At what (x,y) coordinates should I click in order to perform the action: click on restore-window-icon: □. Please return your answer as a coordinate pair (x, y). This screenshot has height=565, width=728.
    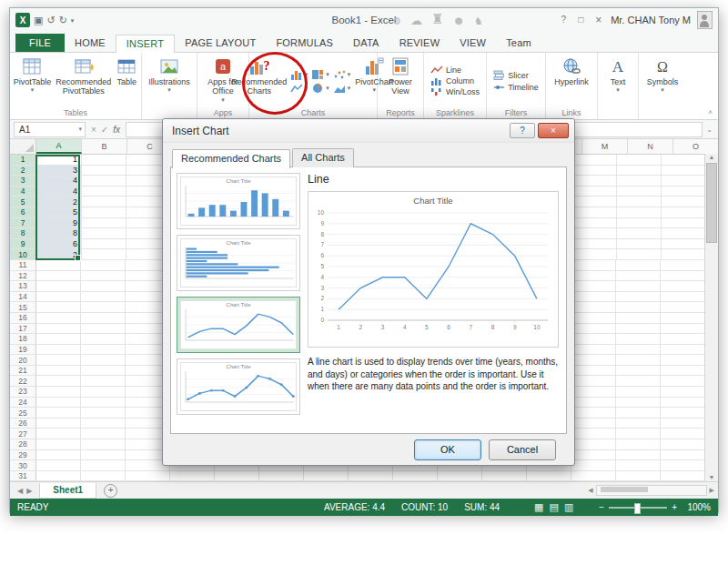
    Looking at the image, I should click on (581, 20).